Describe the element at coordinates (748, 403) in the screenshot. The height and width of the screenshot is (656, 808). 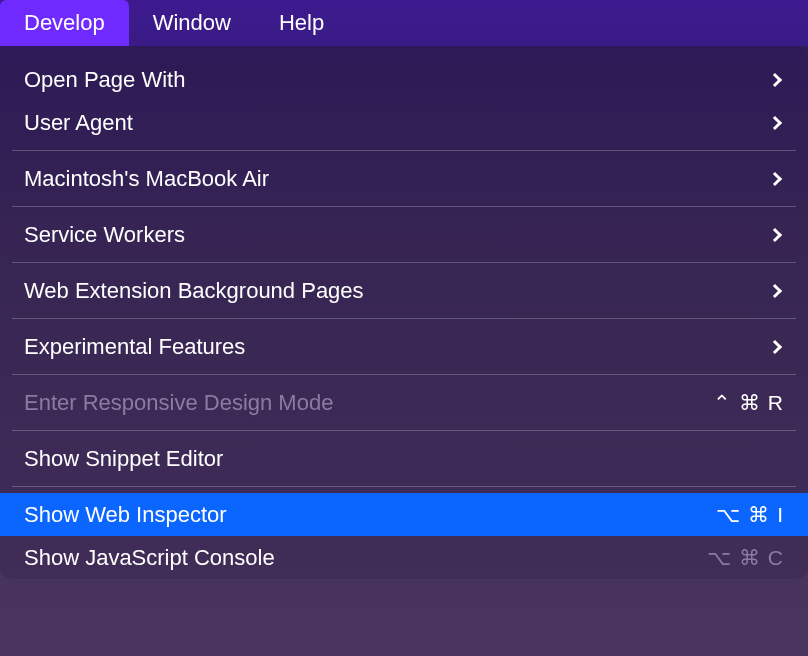
I see `menu-shortcut: ⌃ ⌘ R` at that location.